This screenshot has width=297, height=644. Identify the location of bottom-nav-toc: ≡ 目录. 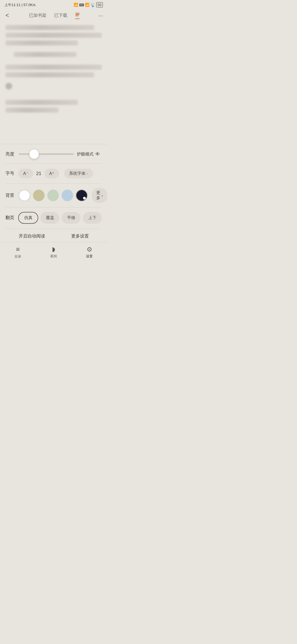
(18, 252).